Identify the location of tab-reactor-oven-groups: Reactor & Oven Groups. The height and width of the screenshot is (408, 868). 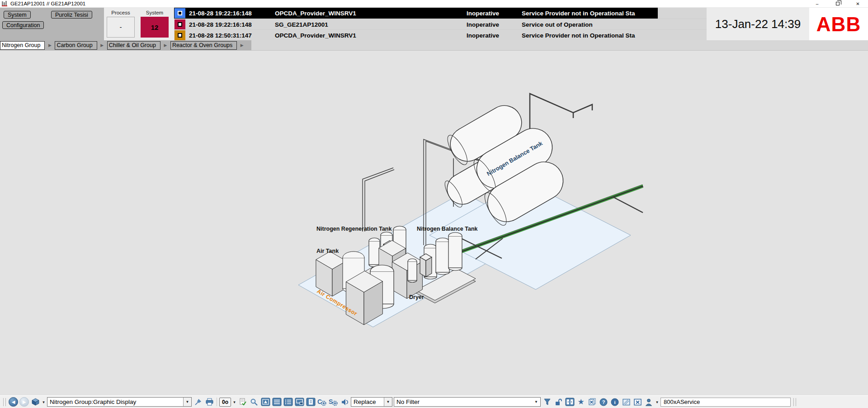
(203, 45).